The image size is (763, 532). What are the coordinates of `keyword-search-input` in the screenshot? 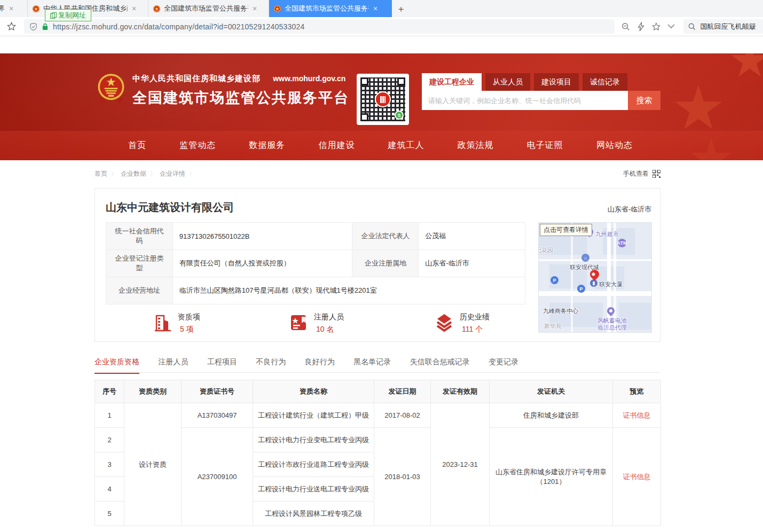 It's located at (525, 100).